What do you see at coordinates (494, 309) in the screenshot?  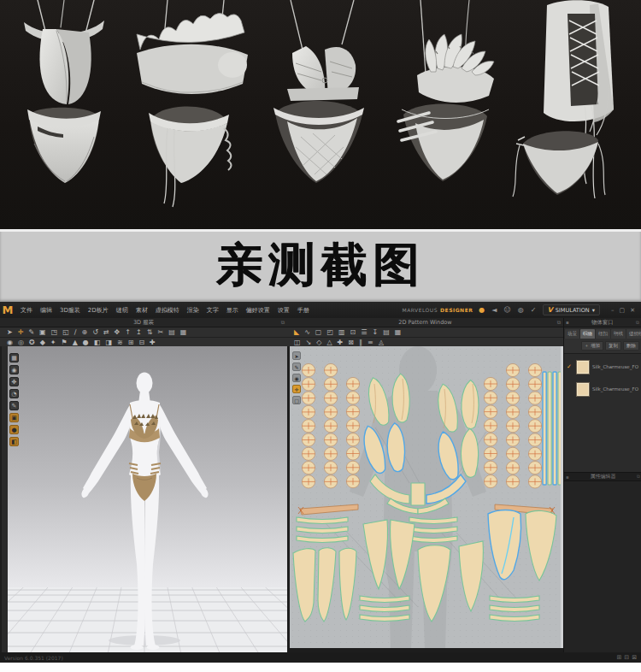 I see `speaker-icon: ◄` at bounding box center [494, 309].